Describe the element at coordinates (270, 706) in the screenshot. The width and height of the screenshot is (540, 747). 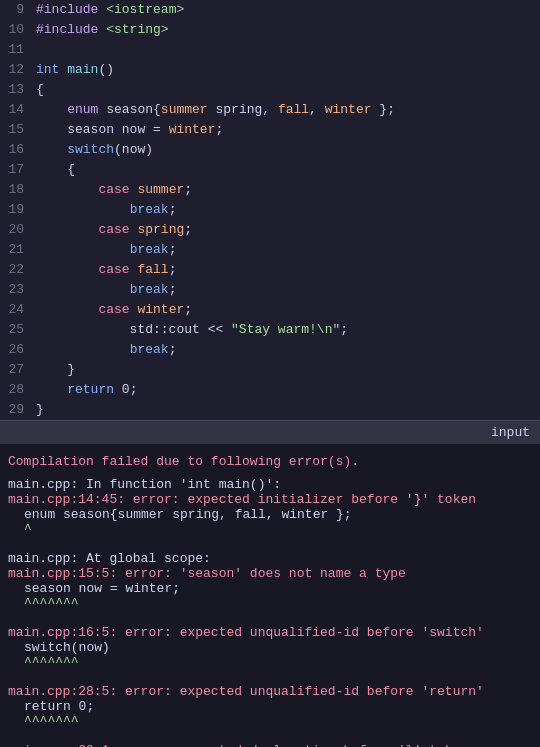
I see `error-block-4: main.cpp:28:5: error: expected unqualifi…` at that location.